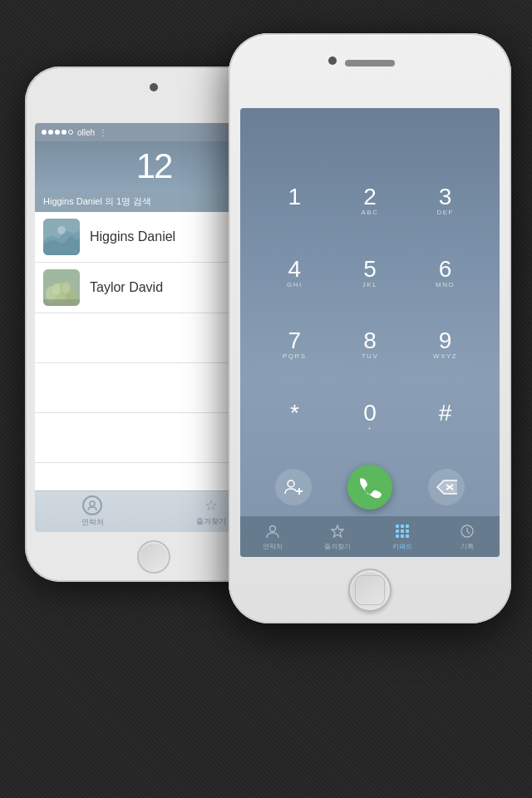 The image size is (532, 798). What do you see at coordinates (294, 203) in the screenshot?
I see `key-1: 1` at bounding box center [294, 203].